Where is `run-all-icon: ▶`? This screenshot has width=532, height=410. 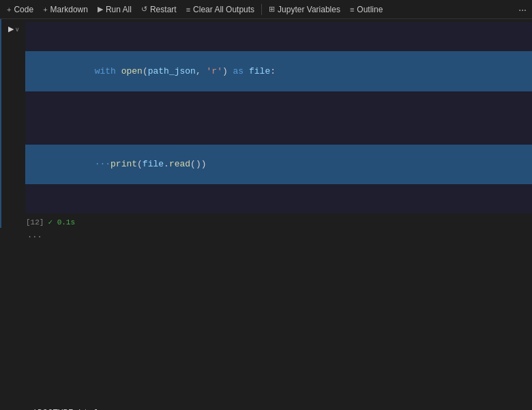
run-all-icon: ▶ is located at coordinates (100, 10).